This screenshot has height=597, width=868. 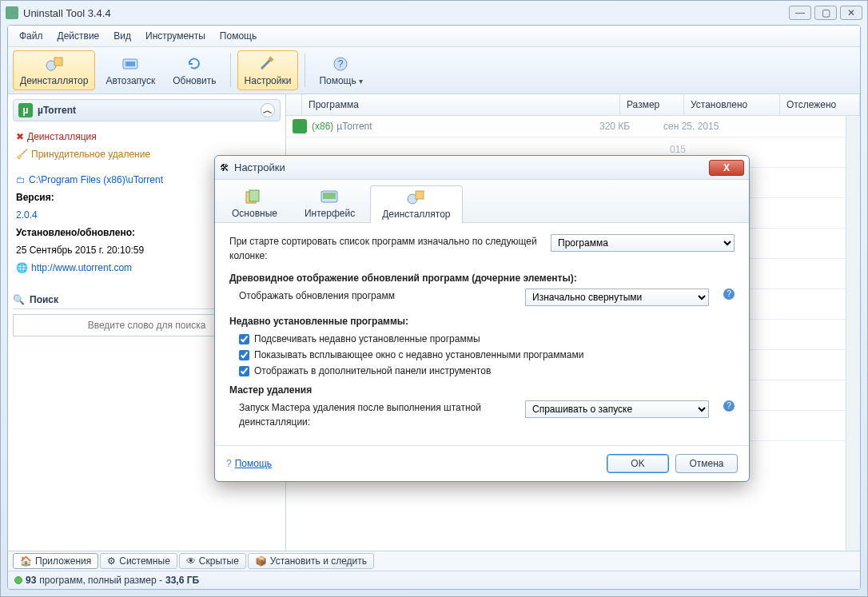 What do you see at coordinates (194, 81) in the screenshot?
I see `toolbar-refresh-label: Обновить` at bounding box center [194, 81].